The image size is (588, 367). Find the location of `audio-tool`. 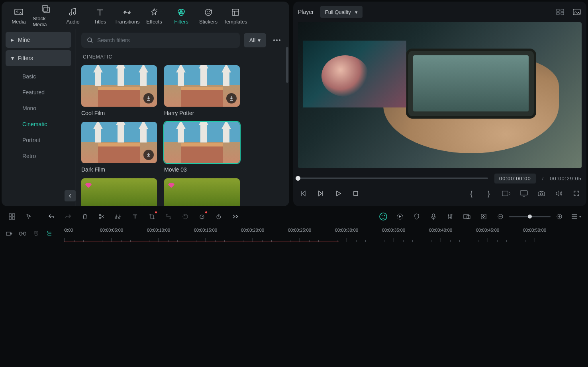

audio-tool is located at coordinates (118, 217).